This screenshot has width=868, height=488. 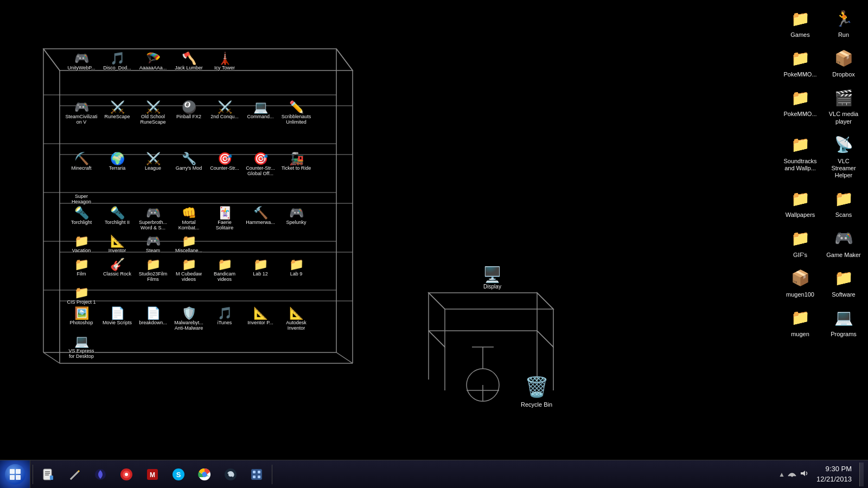 What do you see at coordinates (844, 322) in the screenshot?
I see `desktop-icon-programs: 💻 Programs` at bounding box center [844, 322].